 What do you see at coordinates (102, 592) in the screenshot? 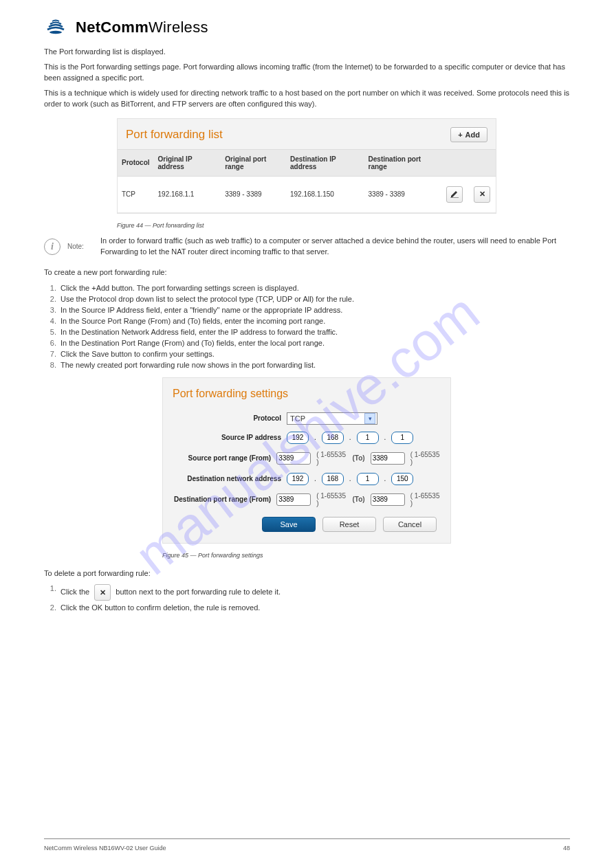
I see `delete-icon-inline: ✕` at bounding box center [102, 592].